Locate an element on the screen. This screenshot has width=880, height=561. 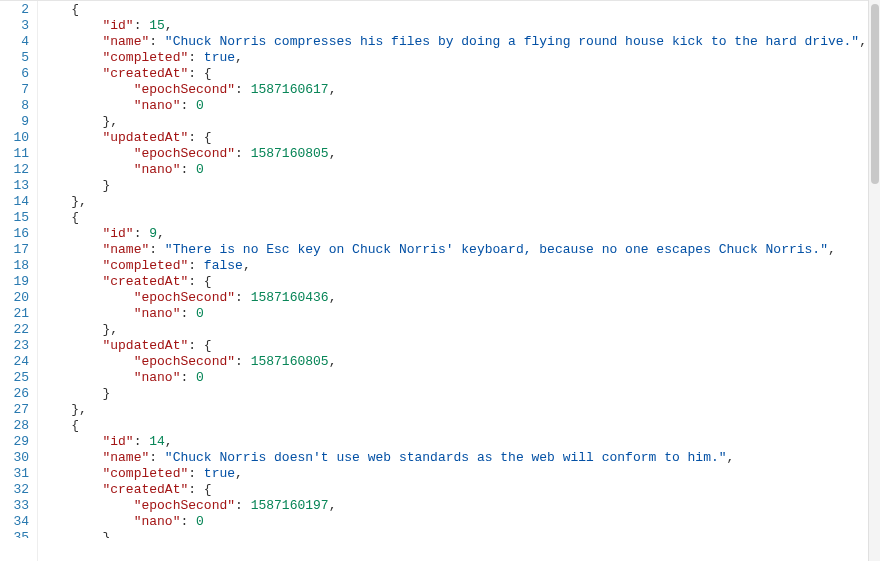
token-prop: "name" is located at coordinates (126, 42).